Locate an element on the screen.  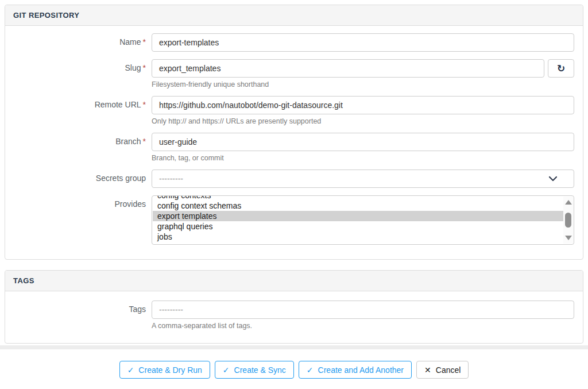
slug-input is located at coordinates (348, 68).